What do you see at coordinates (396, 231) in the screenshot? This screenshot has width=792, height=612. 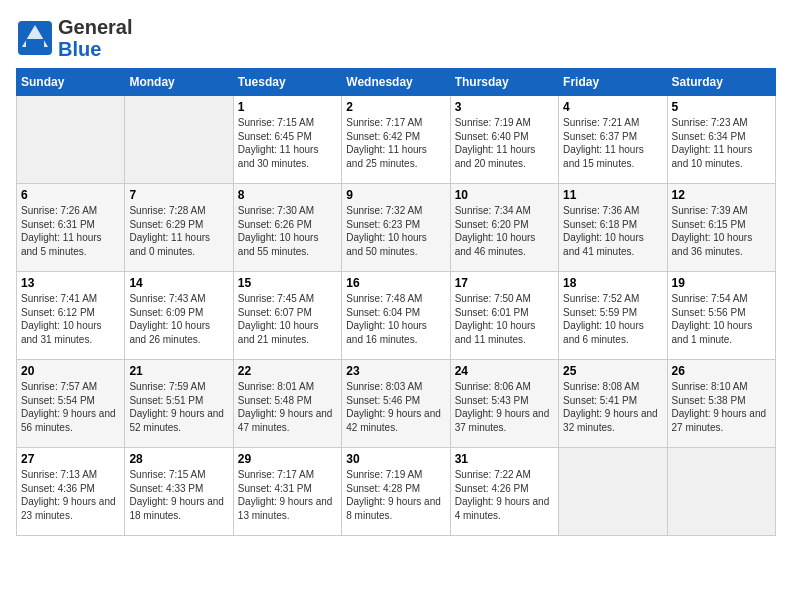 I see `day-detail: Sunrise: 7:32 AMSunset: 6:23 PMDaylight:…` at bounding box center [396, 231].